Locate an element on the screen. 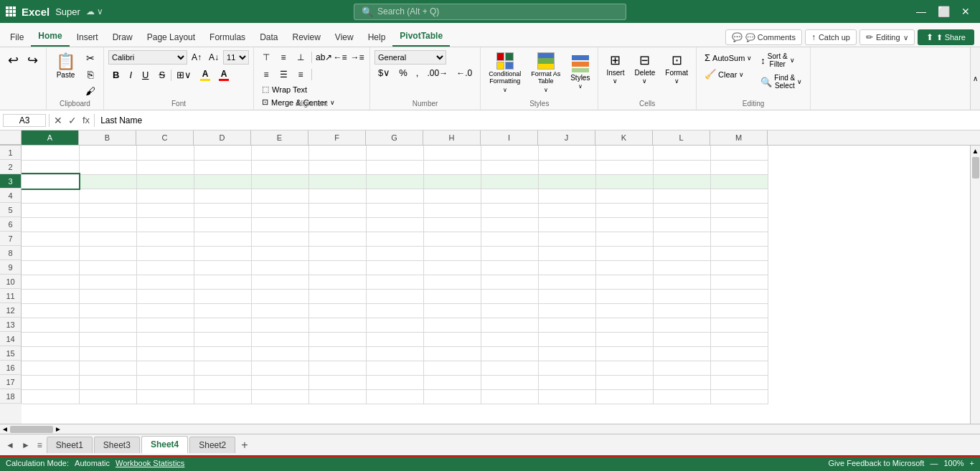 The height and width of the screenshot is (471, 980). cell-E15 is located at coordinates (280, 353).